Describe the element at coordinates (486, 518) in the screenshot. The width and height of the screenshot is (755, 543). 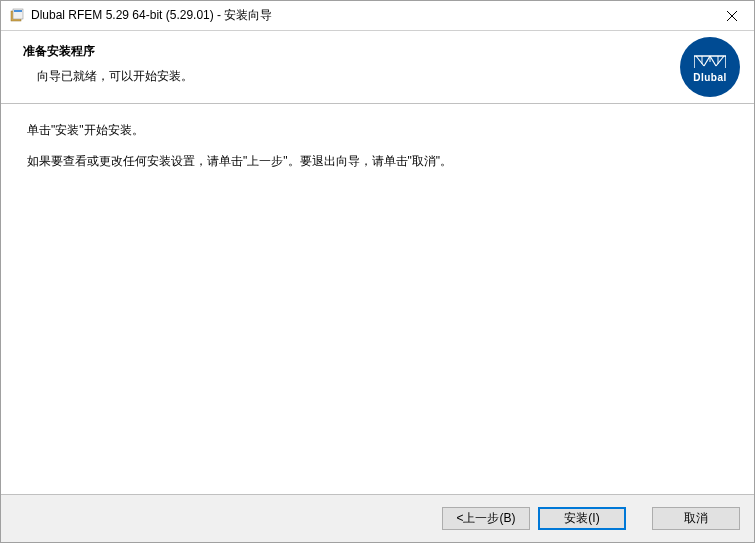
I see `back-button: <上一步(B)` at that location.